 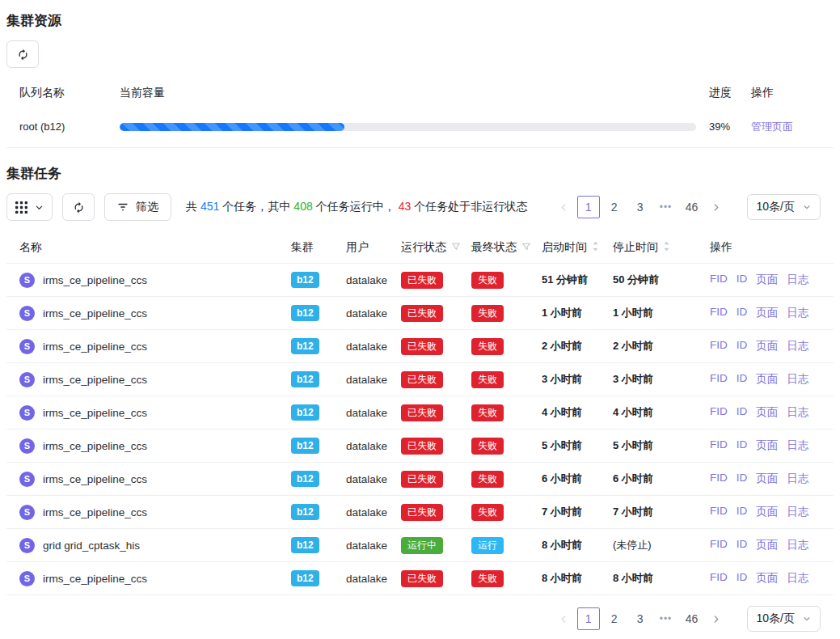 I want to click on summary-prefix: 共, so click(x=192, y=206).